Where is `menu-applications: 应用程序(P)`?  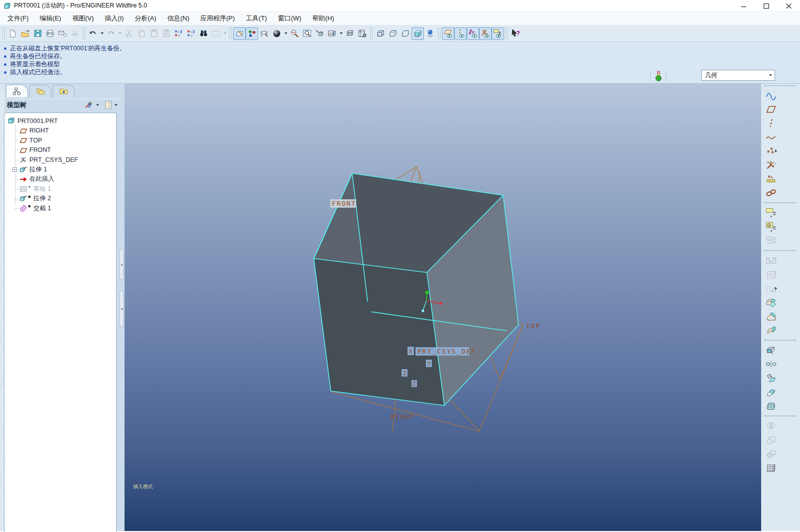
menu-applications: 应用程序(P) is located at coordinates (217, 18).